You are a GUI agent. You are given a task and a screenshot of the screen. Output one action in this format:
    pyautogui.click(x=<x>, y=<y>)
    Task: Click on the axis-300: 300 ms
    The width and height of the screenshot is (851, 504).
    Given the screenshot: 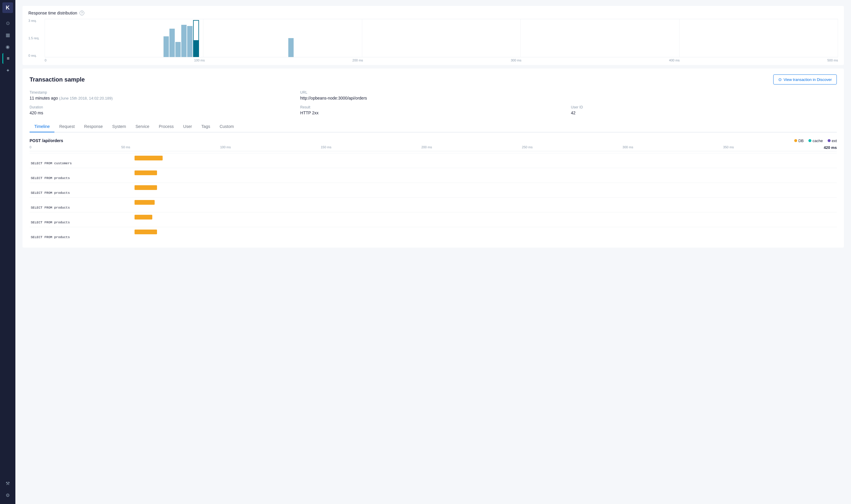 What is the action you would take?
    pyautogui.click(x=628, y=147)
    